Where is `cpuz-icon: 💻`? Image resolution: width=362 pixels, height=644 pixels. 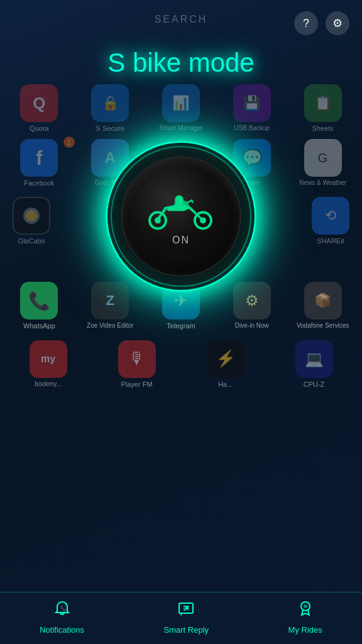
cpuz-icon: 💻 is located at coordinates (314, 359).